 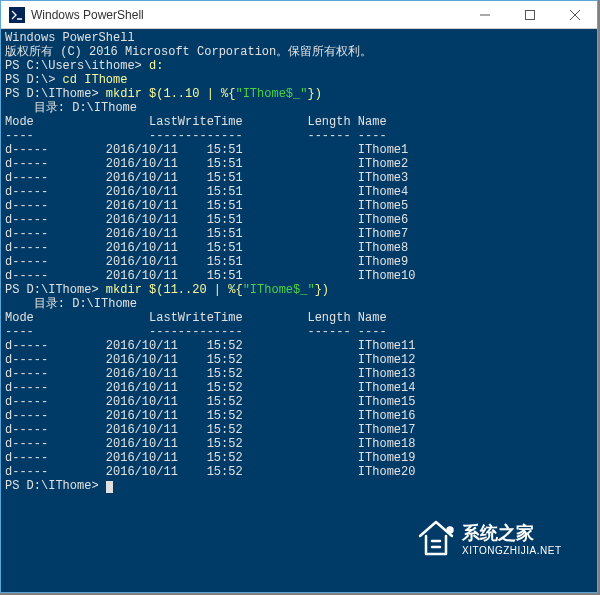 What do you see at coordinates (246, 15) in the screenshot?
I see `window-title: Windows PowerShell` at bounding box center [246, 15].